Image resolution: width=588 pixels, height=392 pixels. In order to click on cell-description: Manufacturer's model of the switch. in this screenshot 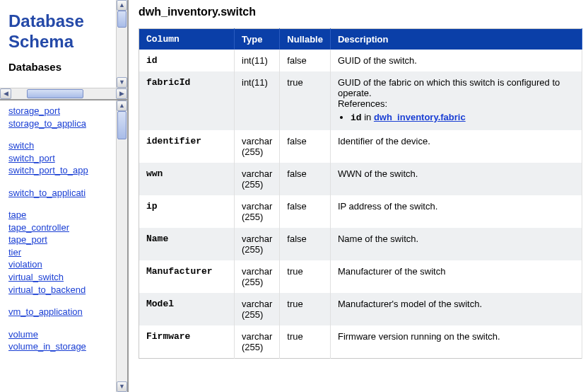, I will do `click(456, 309)`.